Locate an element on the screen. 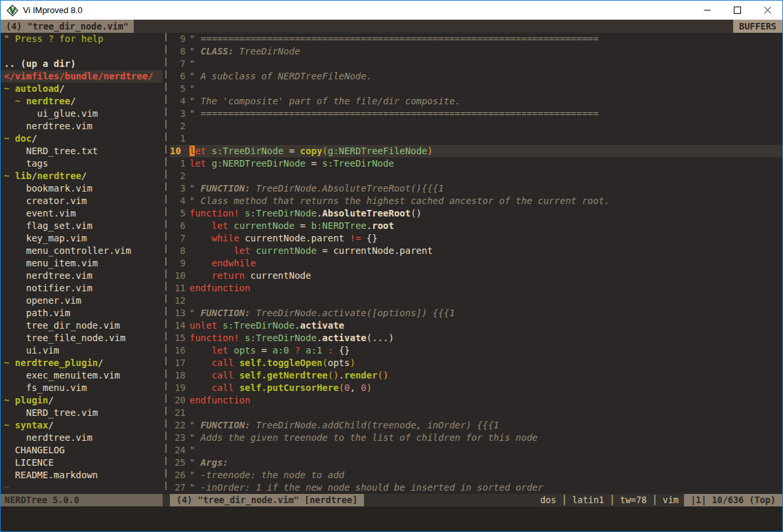  tree-row: tags is located at coordinates (81, 164).